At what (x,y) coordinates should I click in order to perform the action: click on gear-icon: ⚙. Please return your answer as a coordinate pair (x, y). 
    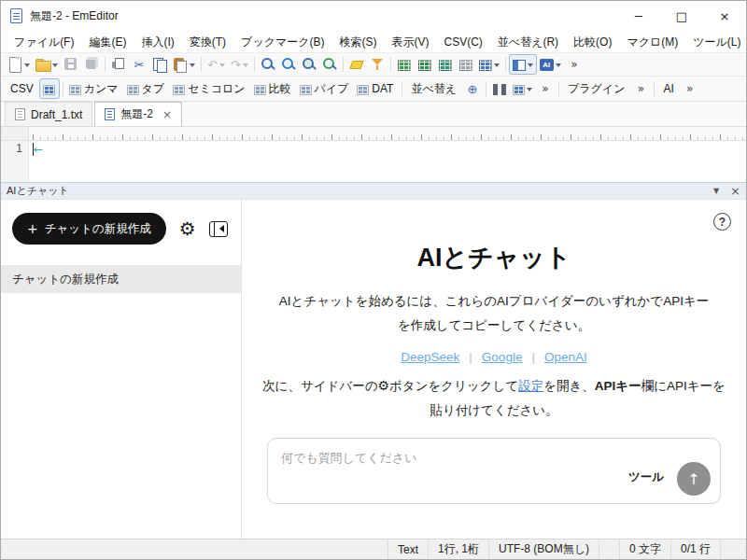
    Looking at the image, I should click on (188, 229).